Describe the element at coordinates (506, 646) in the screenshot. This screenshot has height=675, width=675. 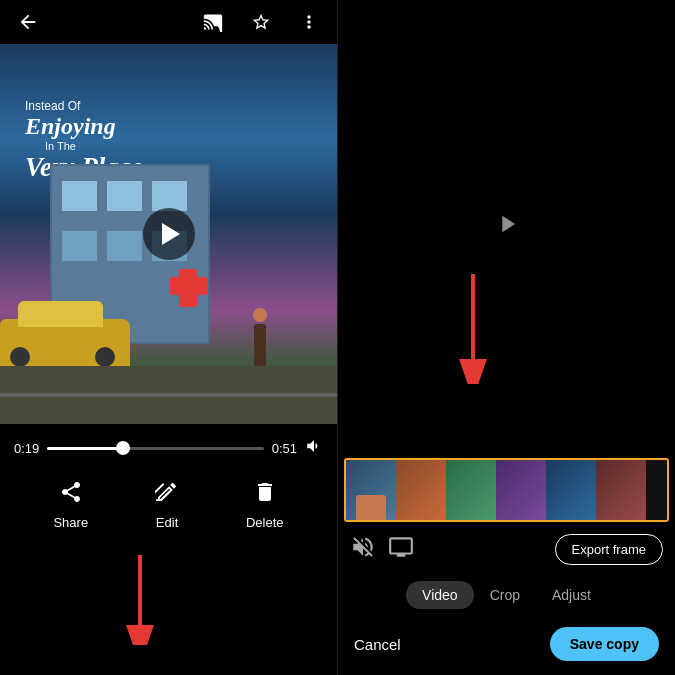
I see `bottom-bar: Cancel Save copy` at that location.